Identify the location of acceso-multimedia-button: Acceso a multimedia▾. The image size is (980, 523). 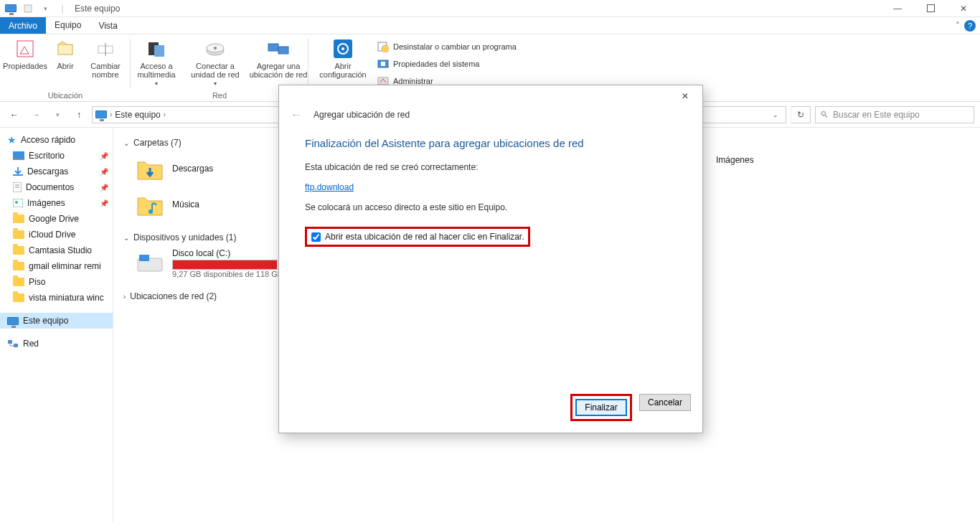
(156, 62).